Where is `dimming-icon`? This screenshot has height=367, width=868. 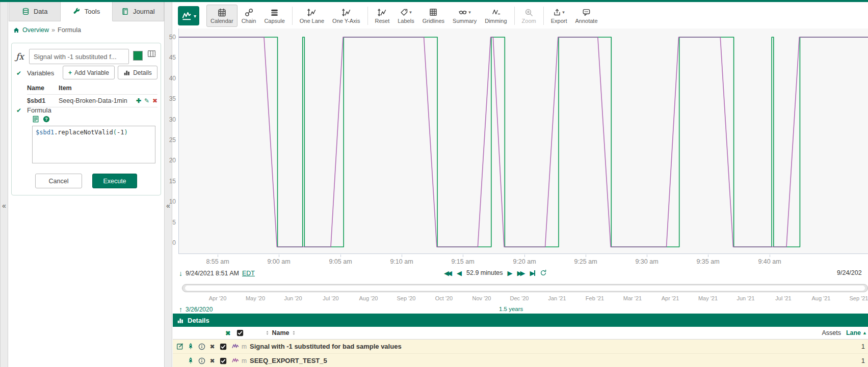
dimming-icon is located at coordinates (496, 12).